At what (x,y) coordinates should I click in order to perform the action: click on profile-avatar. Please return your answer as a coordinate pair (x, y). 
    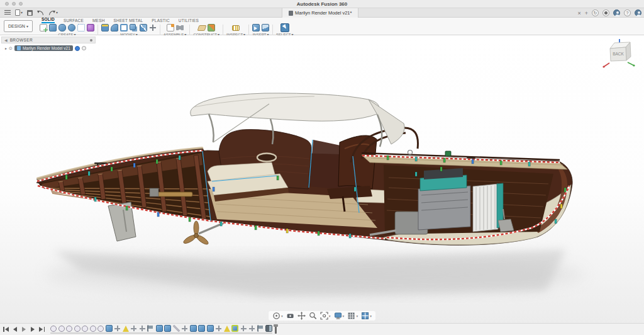
    Looking at the image, I should click on (638, 13).